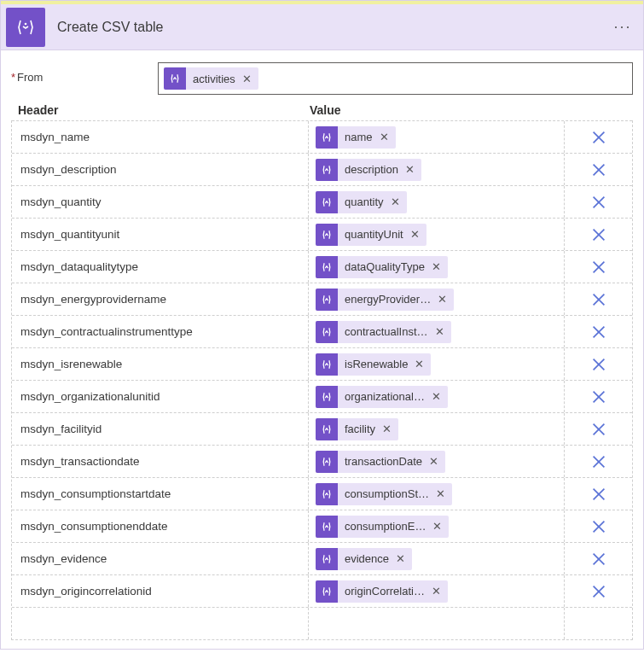 The image size is (644, 653). Describe the element at coordinates (437, 396) in the screenshot. I see `value-cell: organizational…✕` at that location.